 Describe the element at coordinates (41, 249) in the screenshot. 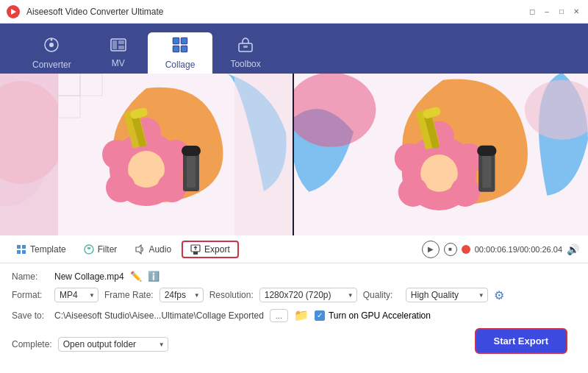

I see `template-btn: Template` at that location.